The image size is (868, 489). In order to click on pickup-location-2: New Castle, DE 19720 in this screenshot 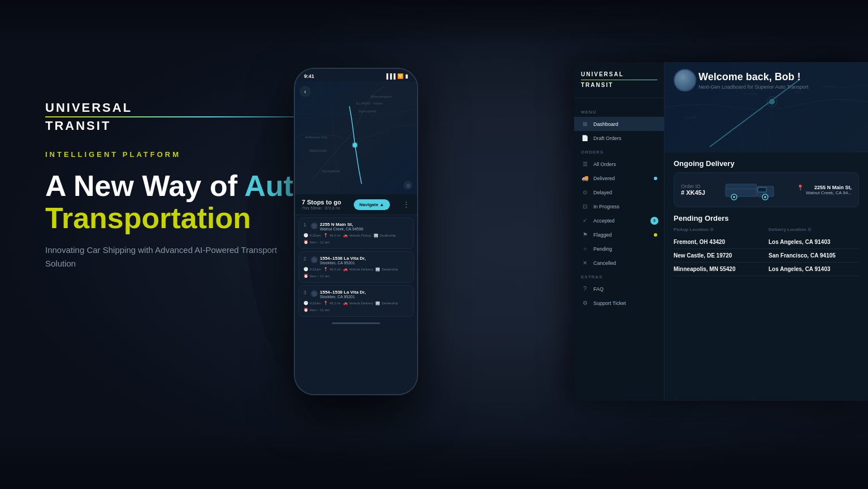, I will do `click(719, 255)`.